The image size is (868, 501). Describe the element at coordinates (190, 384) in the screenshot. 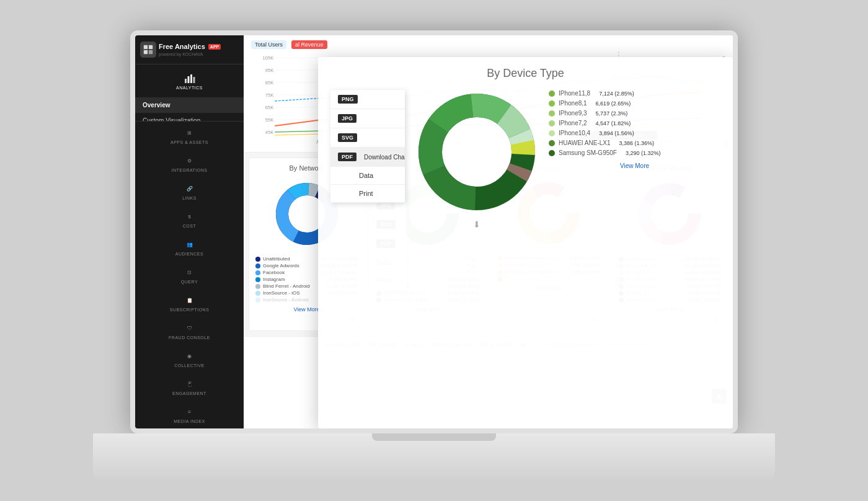

I see `engagement-icon: 📱` at that location.